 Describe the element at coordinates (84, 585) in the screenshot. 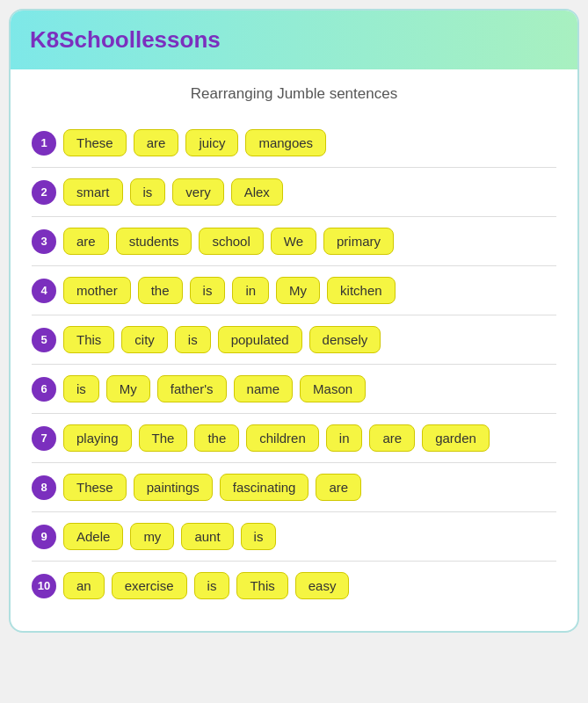

I see `word-tag: an` at that location.